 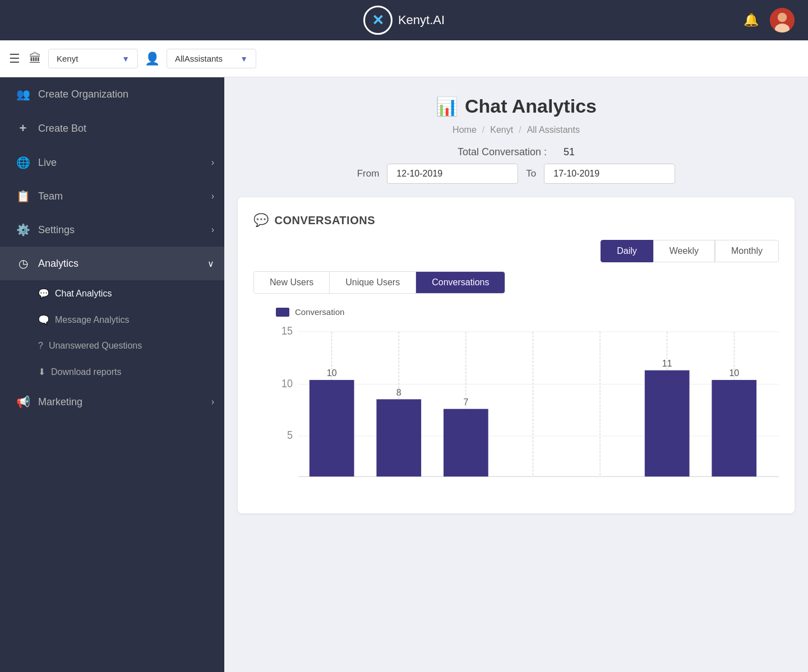 What do you see at coordinates (15, 59) in the screenshot?
I see `hamburger-icon: ☰` at bounding box center [15, 59].